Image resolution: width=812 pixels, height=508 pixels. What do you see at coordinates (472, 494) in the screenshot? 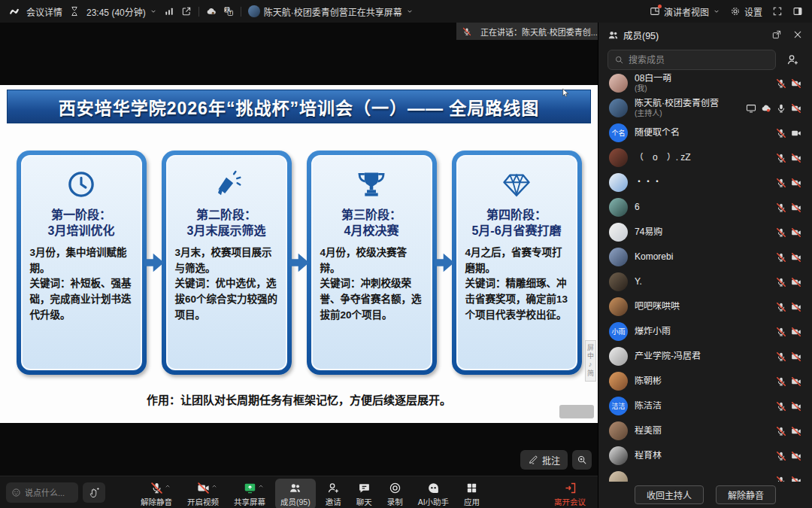
I see `toolbar-apps-button: 应用` at bounding box center [472, 494].